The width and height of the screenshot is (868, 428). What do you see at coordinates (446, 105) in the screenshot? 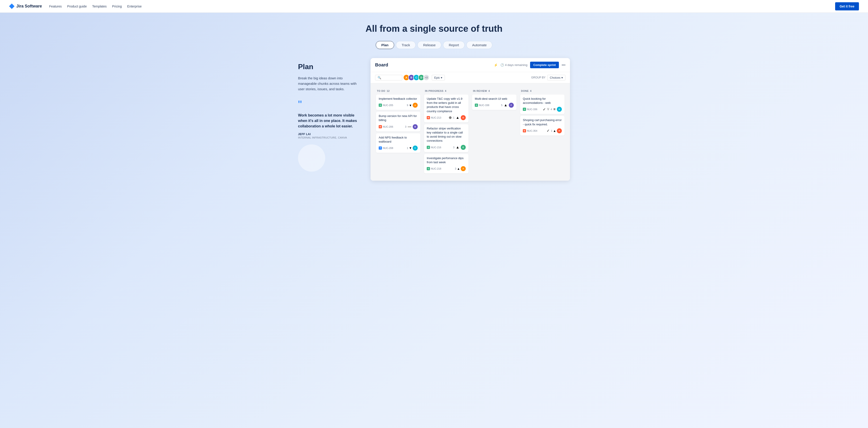
I see `card-nuc213-title: Update T&C copy with v1.9 from the write…` at bounding box center [446, 105].